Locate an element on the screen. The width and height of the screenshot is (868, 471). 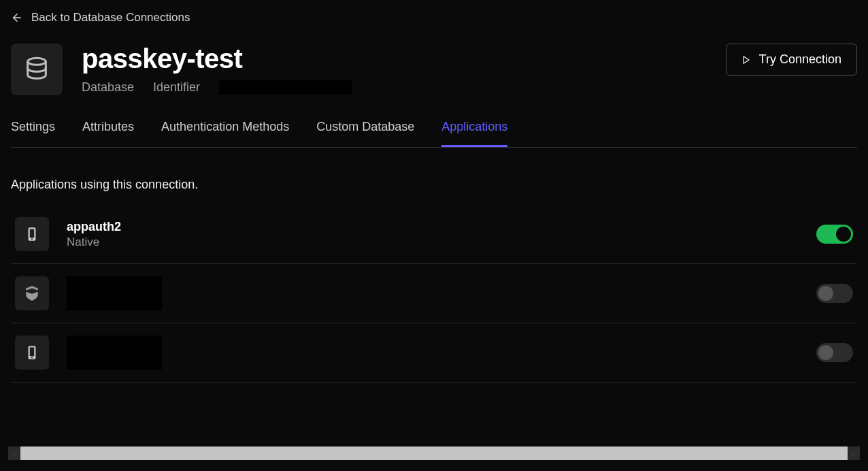
app-type: Native is located at coordinates (94, 242).